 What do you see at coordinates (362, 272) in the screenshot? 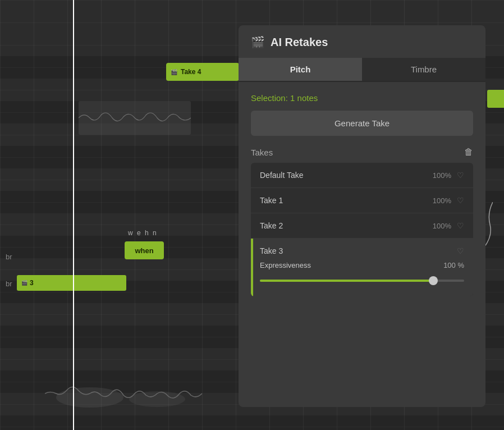
I see `expressiveness-section: Expressiveness 100 %` at bounding box center [362, 272].